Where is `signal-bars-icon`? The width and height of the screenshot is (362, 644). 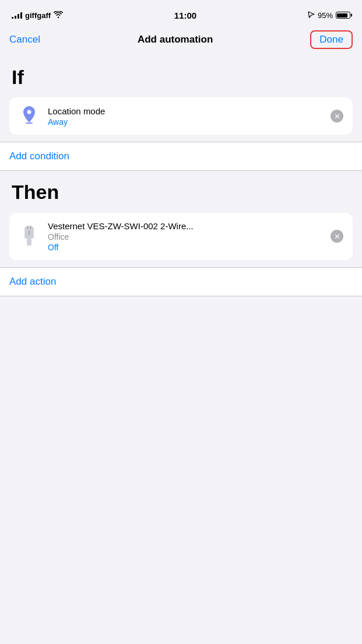 signal-bars-icon is located at coordinates (17, 15).